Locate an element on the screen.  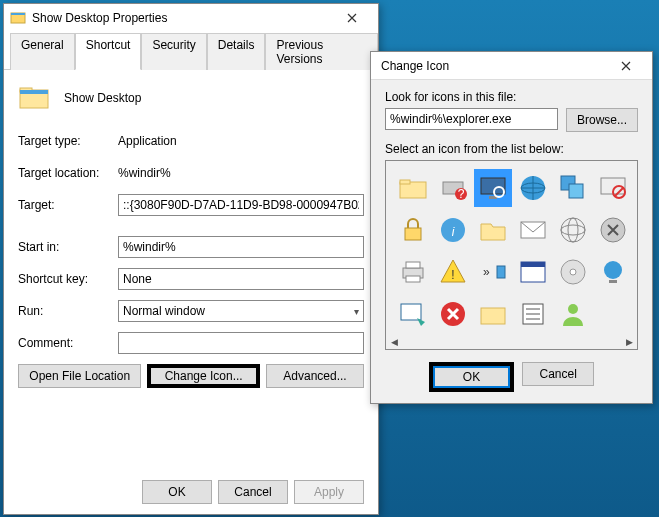
ci-cancel-button: Cancel is located at coordinates (558, 374).